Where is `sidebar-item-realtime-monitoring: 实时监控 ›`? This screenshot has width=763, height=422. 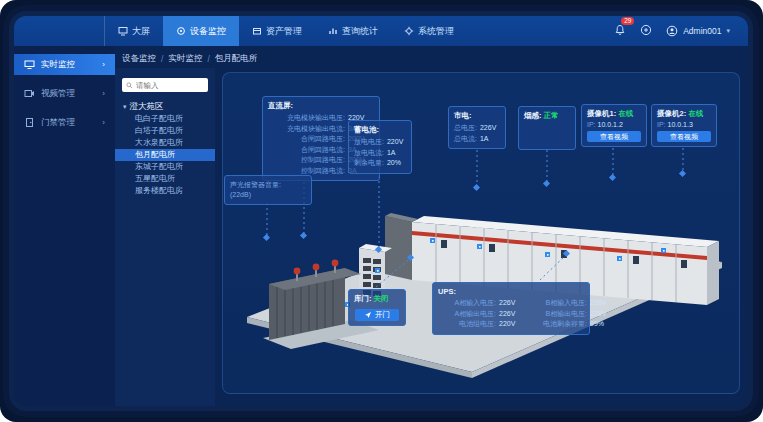 sidebar-item-realtime-monitoring: 实时监控 › is located at coordinates (64, 64).